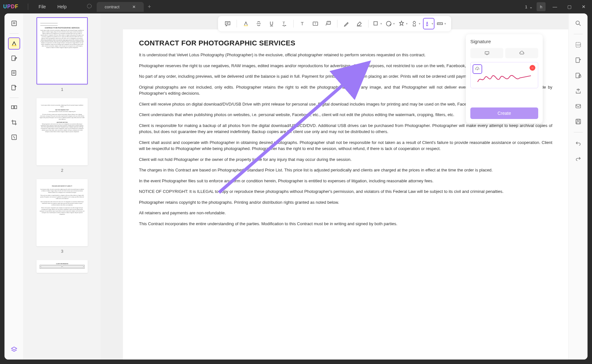 This screenshot has width=592, height=364. What do you see at coordinates (120, 7) in the screenshot?
I see `document-tab: contract ✕` at bounding box center [120, 7].